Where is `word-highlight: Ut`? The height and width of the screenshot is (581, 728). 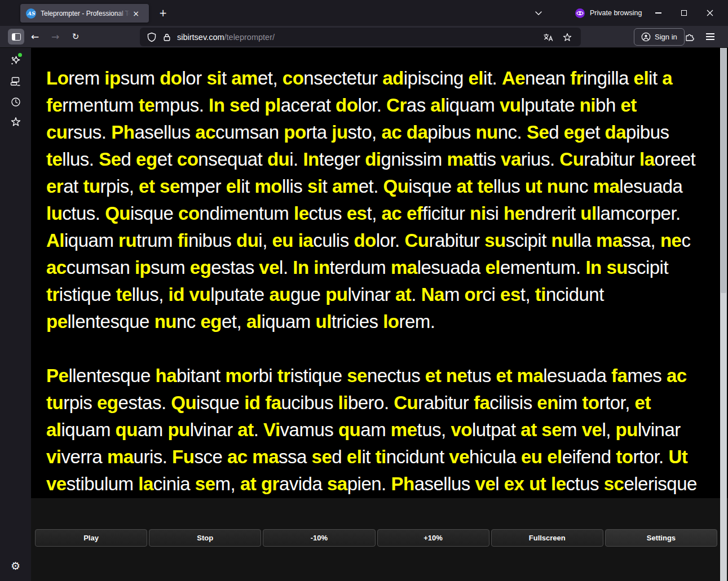
word-highlight: Ut is located at coordinates (678, 456).